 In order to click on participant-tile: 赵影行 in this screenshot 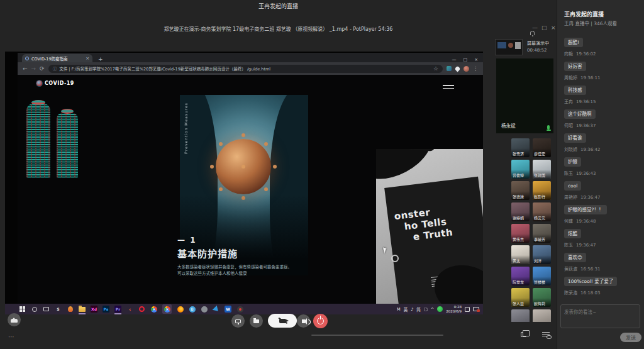, I will do `click(542, 191)`.